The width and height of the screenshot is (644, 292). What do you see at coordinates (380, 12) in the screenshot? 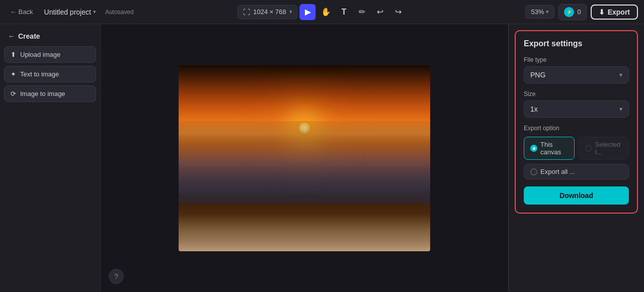
I see `undo-button: ↩` at bounding box center [380, 12].